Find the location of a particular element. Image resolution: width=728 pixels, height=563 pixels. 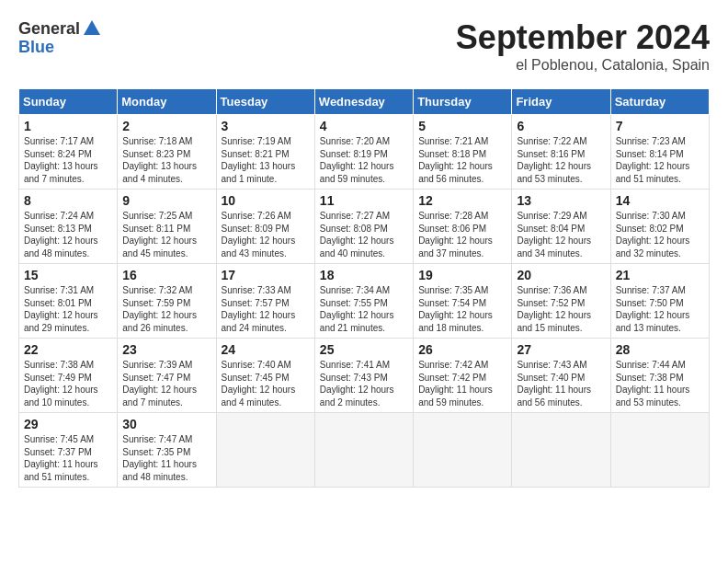

month-title: September 2024 is located at coordinates (583, 38).